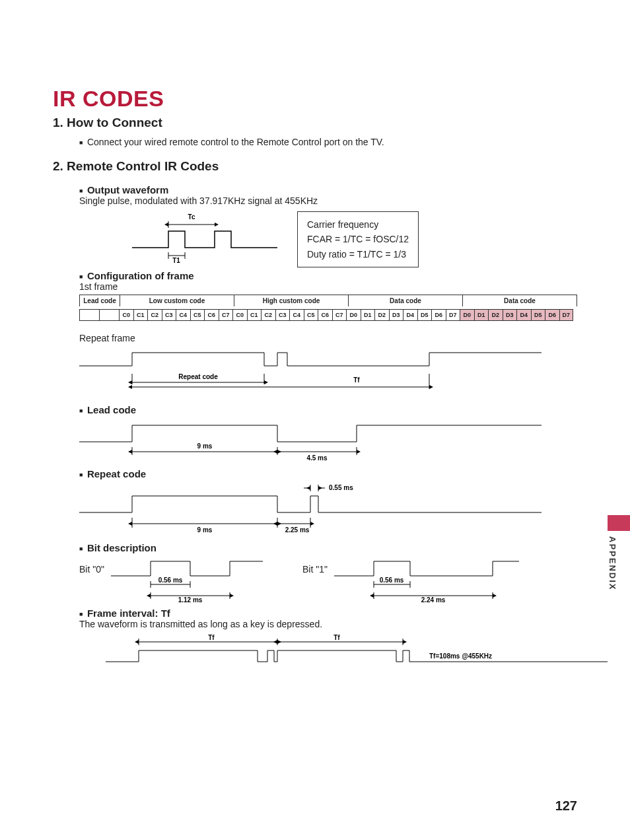 The image size is (630, 840). What do you see at coordinates (328, 300) in the screenshot?
I see `frame-headers: Lead code Low custom code High custom co…` at bounding box center [328, 300].